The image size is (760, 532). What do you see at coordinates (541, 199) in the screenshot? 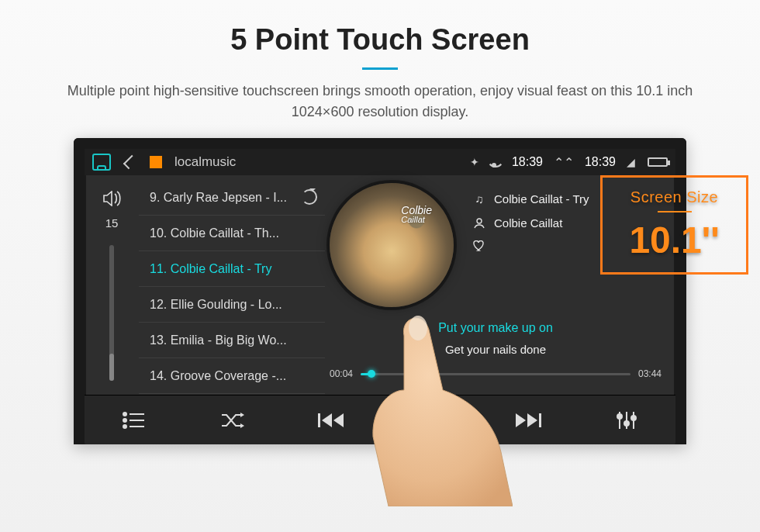
I see `song-title: Colbie Caillat - Try` at bounding box center [541, 199].